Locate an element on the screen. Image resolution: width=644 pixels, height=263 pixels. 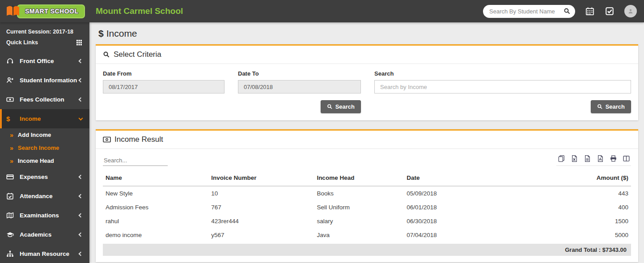
table-row: Admission Fees767Sell Uniform06/01/20184… is located at coordinates (367, 208).